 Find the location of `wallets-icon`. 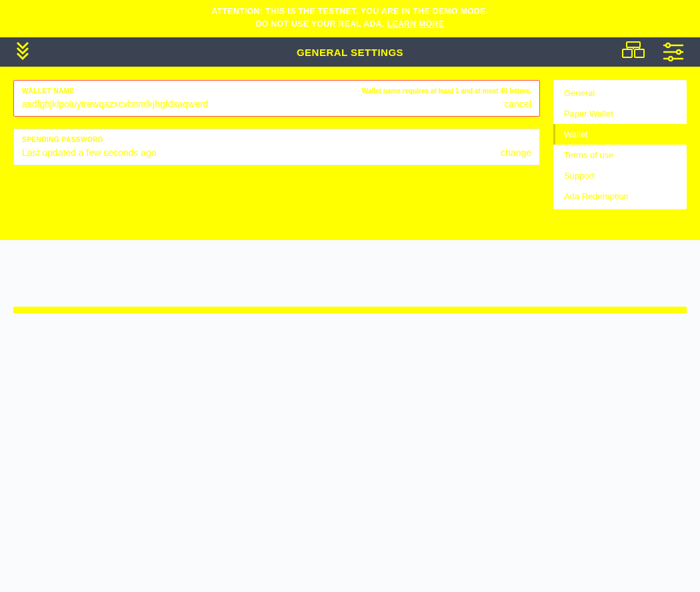

wallets-icon is located at coordinates (633, 52).